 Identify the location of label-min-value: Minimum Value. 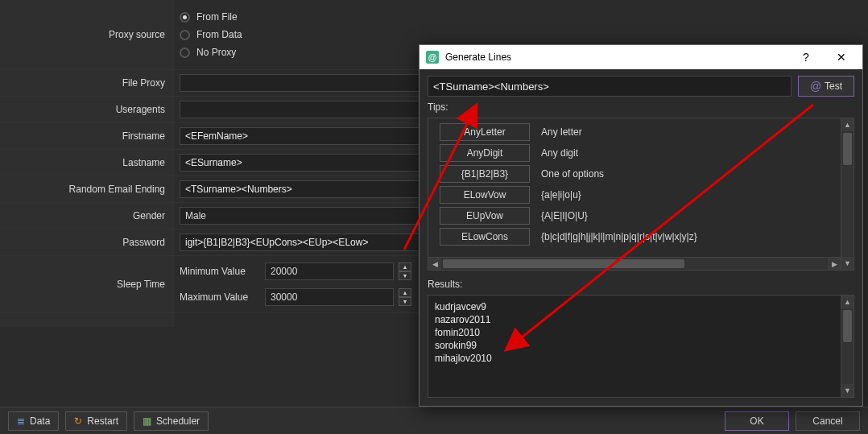
(220, 271).